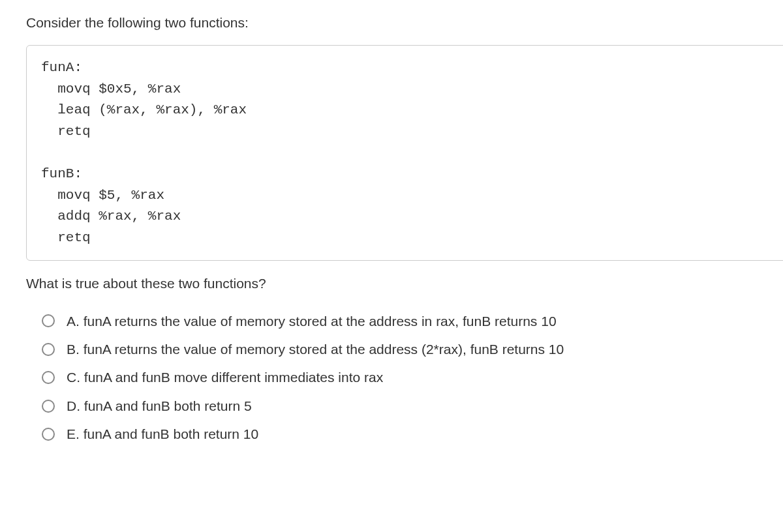 This screenshot has width=783, height=532. Describe the element at coordinates (48, 434) in the screenshot. I see `radio-e` at that location.